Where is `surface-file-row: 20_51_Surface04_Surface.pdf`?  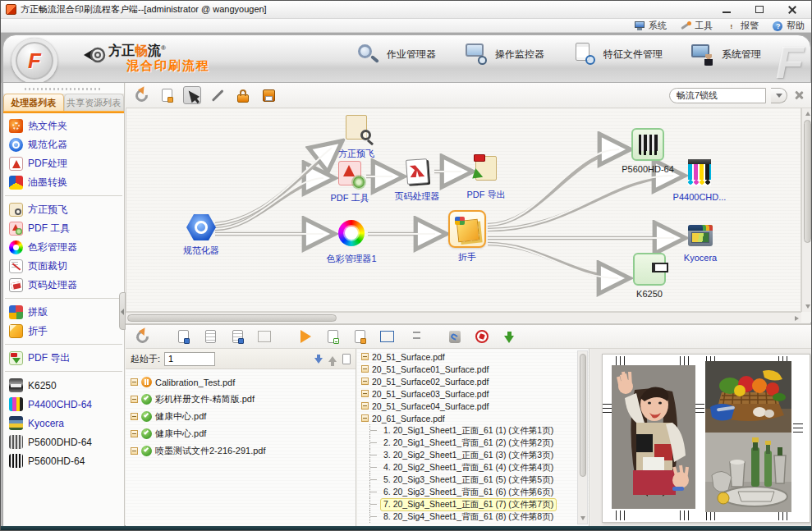
surface-file-row: 20_51_Surface04_Surface.pdf is located at coordinates (468, 405).